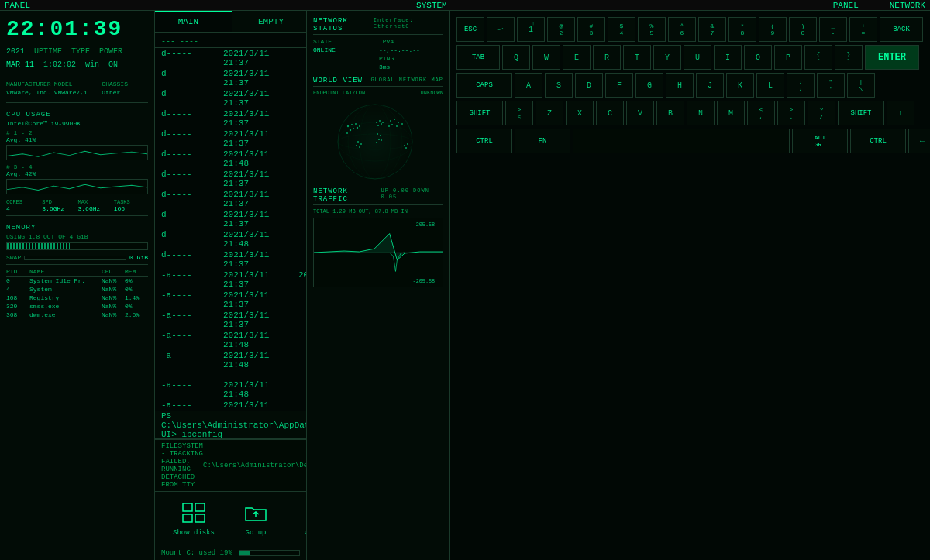  What do you see at coordinates (577, 57) in the screenshot?
I see `key-e: E` at bounding box center [577, 57].